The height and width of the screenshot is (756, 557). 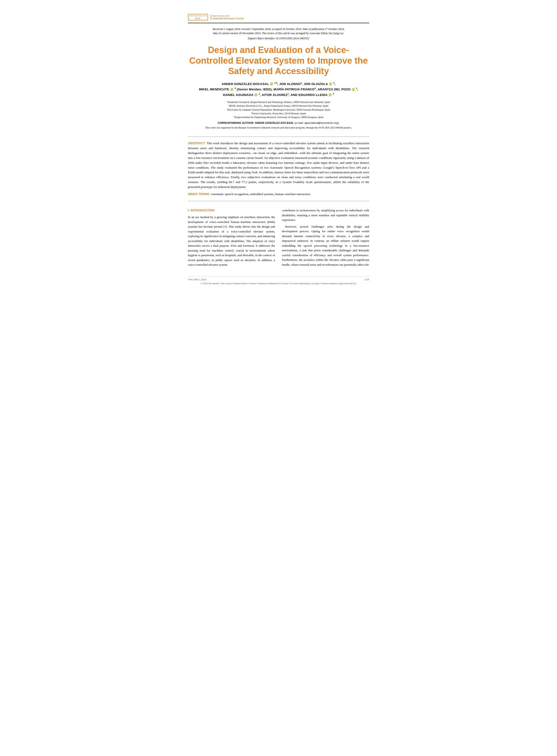 What do you see at coordinates (278, 201) in the screenshot?
I see `divider-bottom` at bounding box center [278, 201].